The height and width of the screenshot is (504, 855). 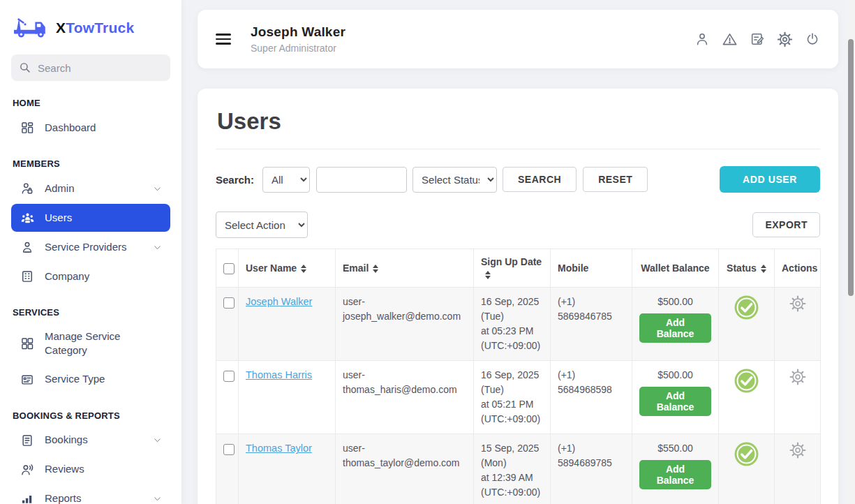 What do you see at coordinates (592, 324) in the screenshot?
I see `mobile-cell: (+1)5869846785` at bounding box center [592, 324].